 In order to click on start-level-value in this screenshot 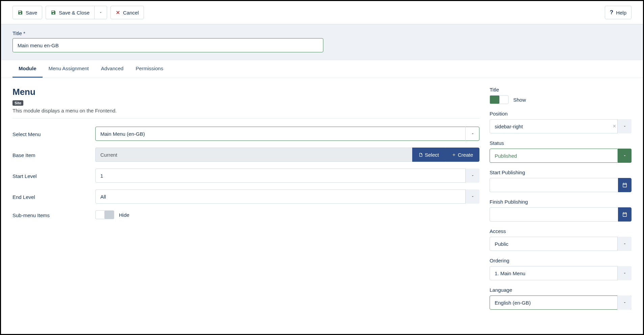, I will do `click(287, 176)`.